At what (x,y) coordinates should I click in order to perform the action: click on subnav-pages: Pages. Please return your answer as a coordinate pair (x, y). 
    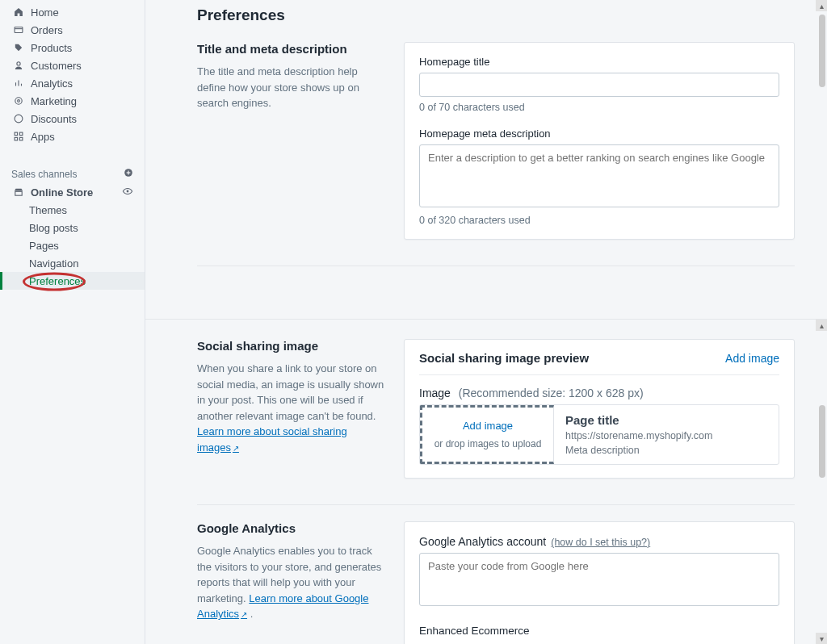
    Looking at the image, I should click on (73, 245).